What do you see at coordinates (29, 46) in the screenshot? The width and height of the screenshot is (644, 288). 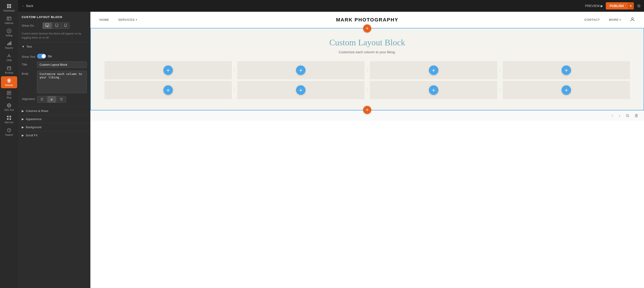 I see `text-section-label: Text` at bounding box center [29, 46].